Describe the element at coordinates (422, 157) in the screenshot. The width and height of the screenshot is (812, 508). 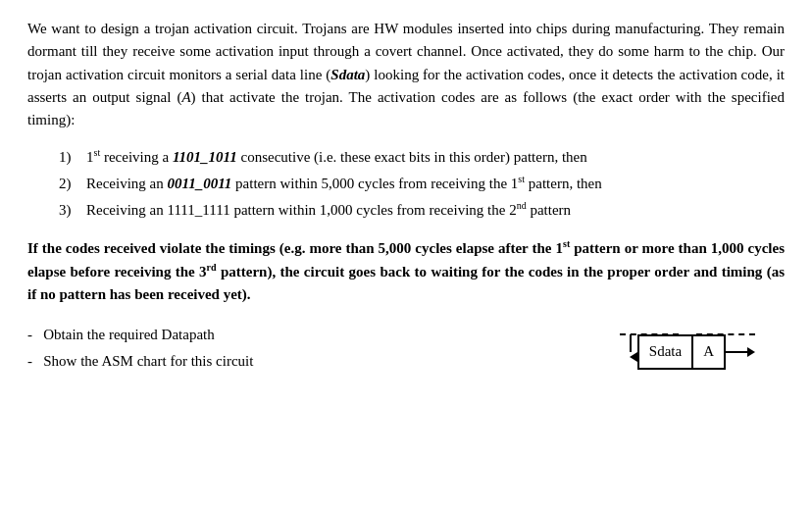
I see `list-item: 1) 1st receiving a 1101_1011 consecutive…` at that location.